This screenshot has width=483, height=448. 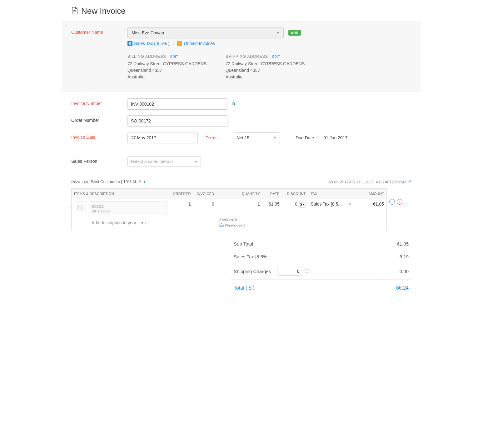 I want to click on shipping-label: Shipping Charges, so click(x=252, y=271).